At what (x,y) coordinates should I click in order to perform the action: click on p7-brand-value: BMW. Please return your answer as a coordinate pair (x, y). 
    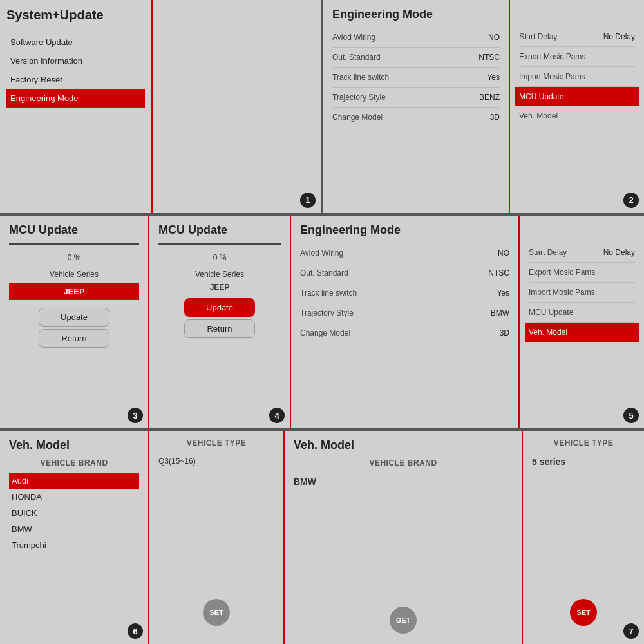
    Looking at the image, I should click on (403, 482).